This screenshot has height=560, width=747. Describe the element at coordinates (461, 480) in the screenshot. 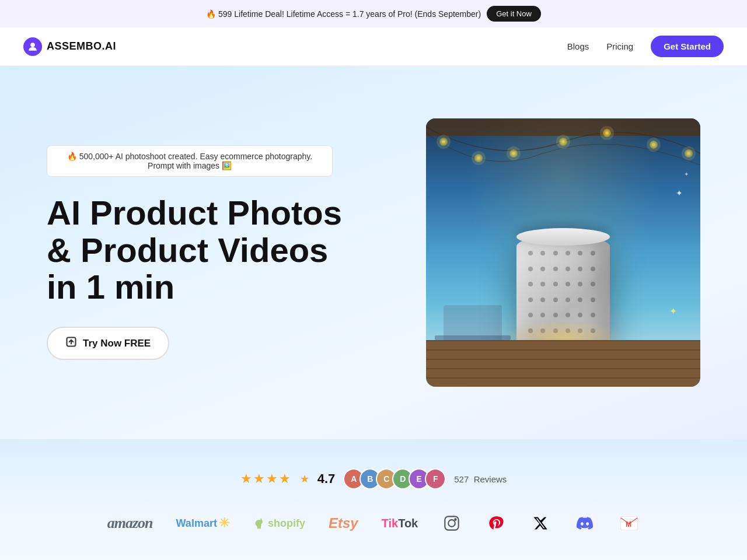

I see `reviews-count: 527` at that location.